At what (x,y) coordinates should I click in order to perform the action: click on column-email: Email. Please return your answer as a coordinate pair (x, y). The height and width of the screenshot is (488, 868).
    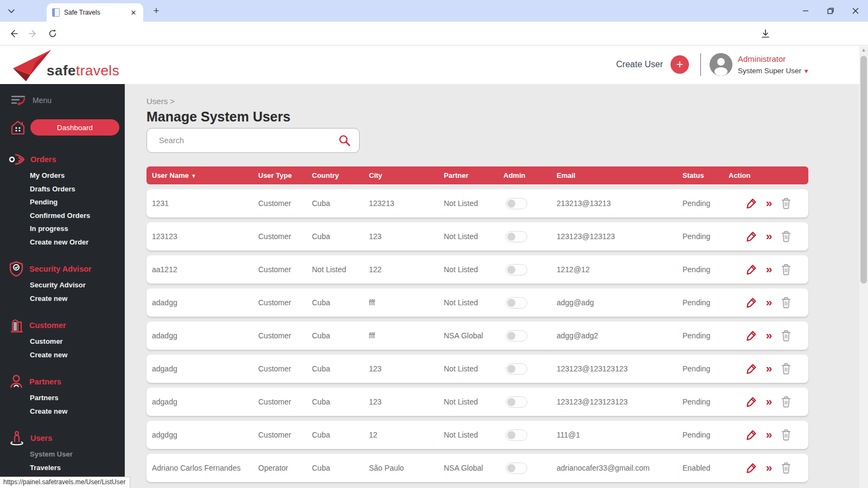
    Looking at the image, I should click on (614, 176).